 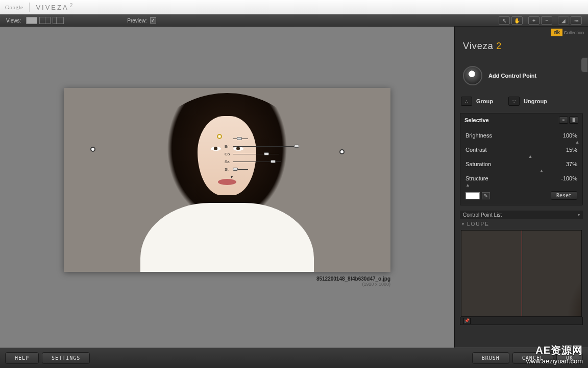 What do you see at coordinates (137, 20) in the screenshot?
I see `preview-label: Preview:` at bounding box center [137, 20].